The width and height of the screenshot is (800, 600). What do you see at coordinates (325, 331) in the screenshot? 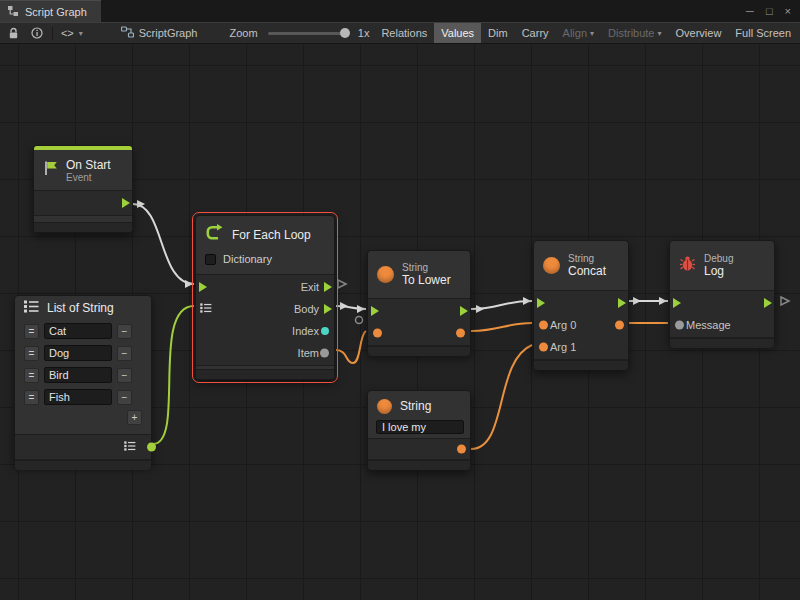
I see `index-out-port` at bounding box center [325, 331].